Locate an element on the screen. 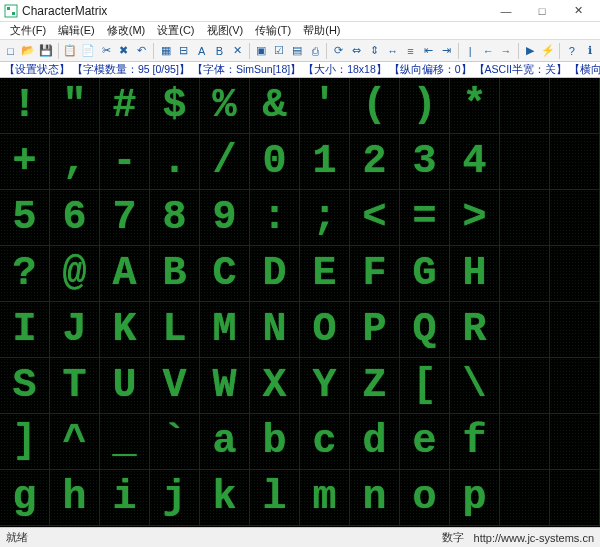 The image size is (600, 547). grid-cell: A is located at coordinates (125, 274).